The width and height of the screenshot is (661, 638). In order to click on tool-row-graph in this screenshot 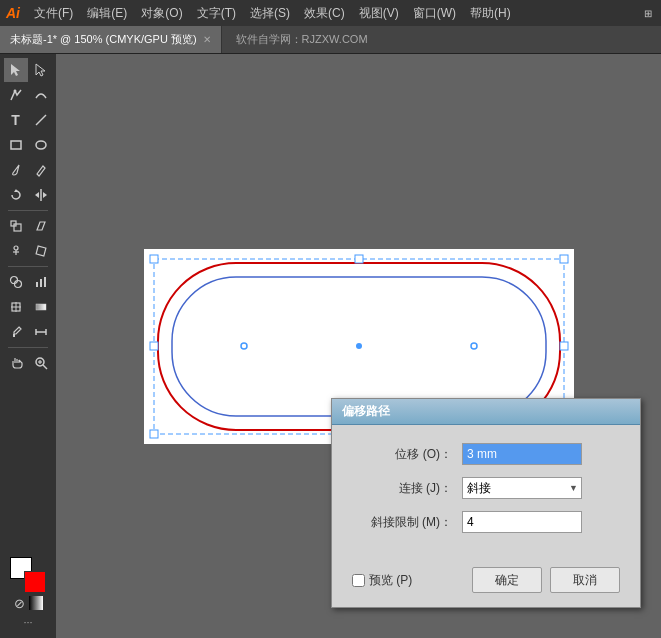, I will do `click(28, 282)`.